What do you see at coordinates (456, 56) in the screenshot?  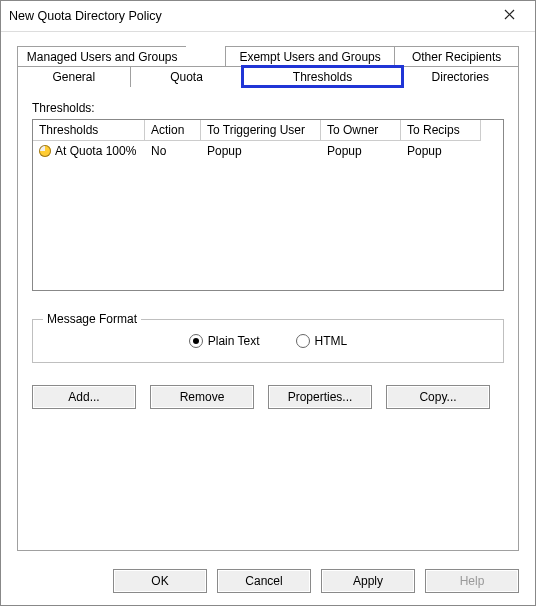 I see `tab-other-recipients: Other Recipients` at bounding box center [456, 56].